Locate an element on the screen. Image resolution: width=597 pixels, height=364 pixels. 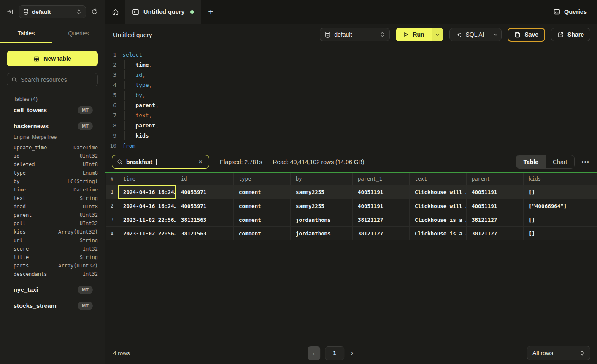
column-header-type: type is located at coordinates (262, 179).